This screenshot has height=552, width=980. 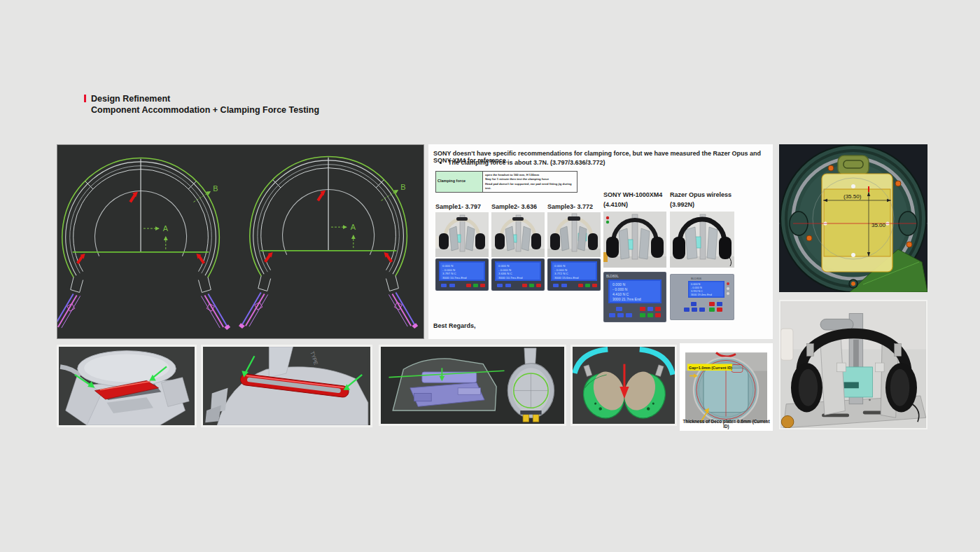 What do you see at coordinates (727, 387) in the screenshot?
I see `gap-annotation-panel: Gap=1.0mm (Current ID) Thickness of Deco…` at bounding box center [727, 387].